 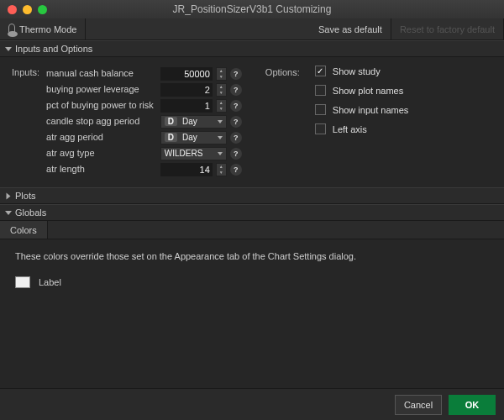 I want to click on inputs-label: Inputs:, so click(x=25, y=121).